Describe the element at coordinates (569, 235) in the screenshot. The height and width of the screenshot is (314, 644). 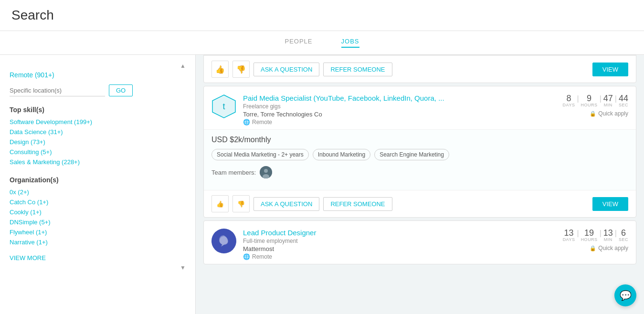
I see `timer-days-1: 13 DAYS` at that location.